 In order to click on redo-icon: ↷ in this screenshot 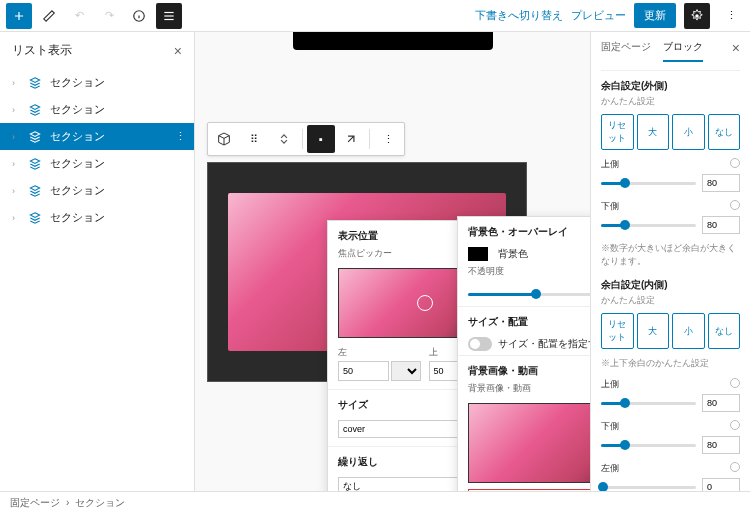, I will do `click(109, 16)`.